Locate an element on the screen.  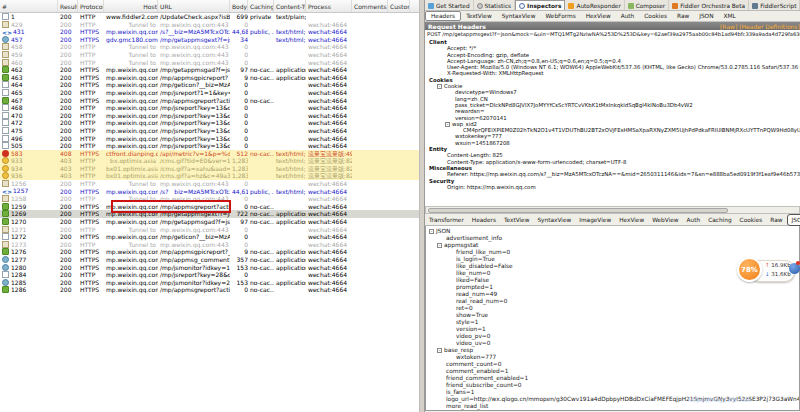
session-row: 1273200HTTPTunnel tomp.weixin.qq.com:443… is located at coordinates (210, 245).